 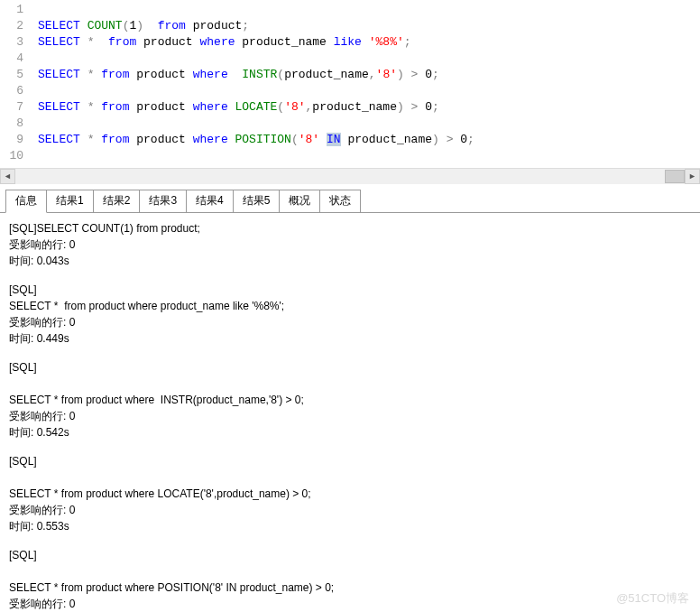 I want to click on output-block: [SQL] SELECT * from product where POSITI…, so click(x=350, y=580).